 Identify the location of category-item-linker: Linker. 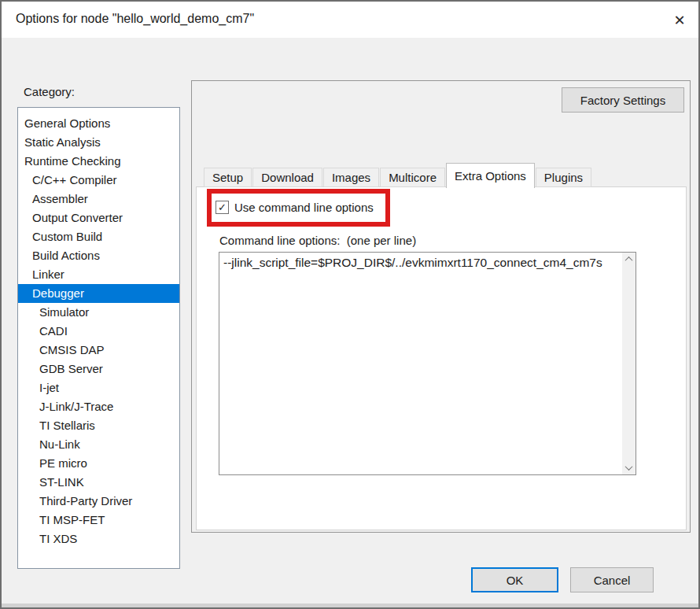
(99, 275).